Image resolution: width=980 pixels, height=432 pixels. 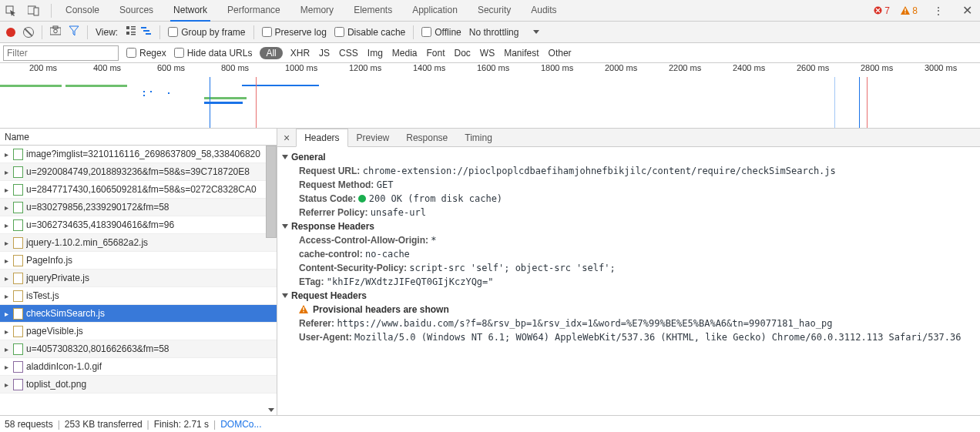 I want to click on filter-type-manifest: Manifest, so click(x=521, y=53).